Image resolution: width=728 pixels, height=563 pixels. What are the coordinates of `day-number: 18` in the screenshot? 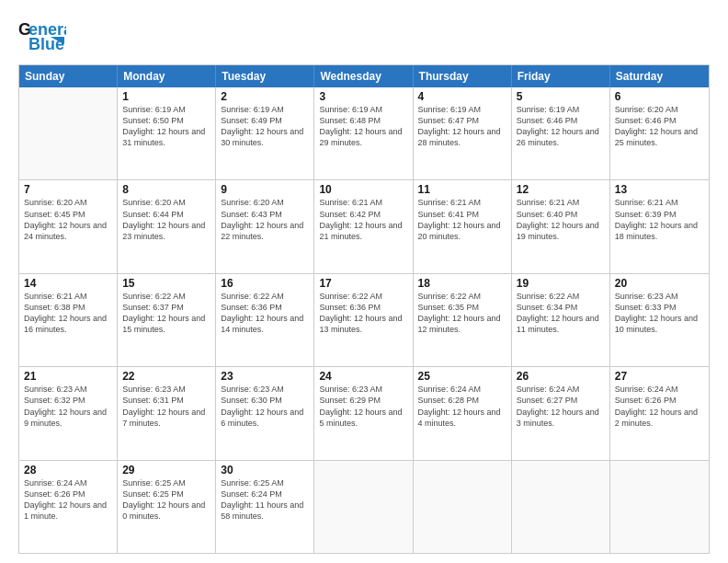 It's located at (462, 283).